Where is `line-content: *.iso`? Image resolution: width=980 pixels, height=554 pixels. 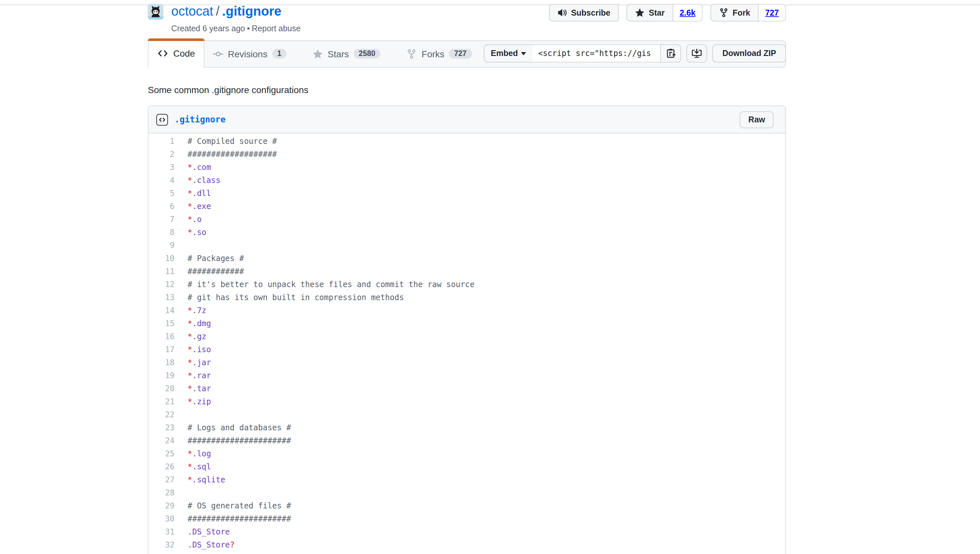
line-content: *.iso is located at coordinates (193, 350).